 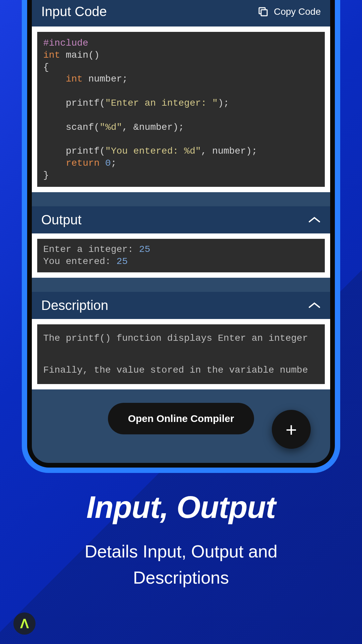 I want to click on plus-icon: +, so click(x=291, y=429).